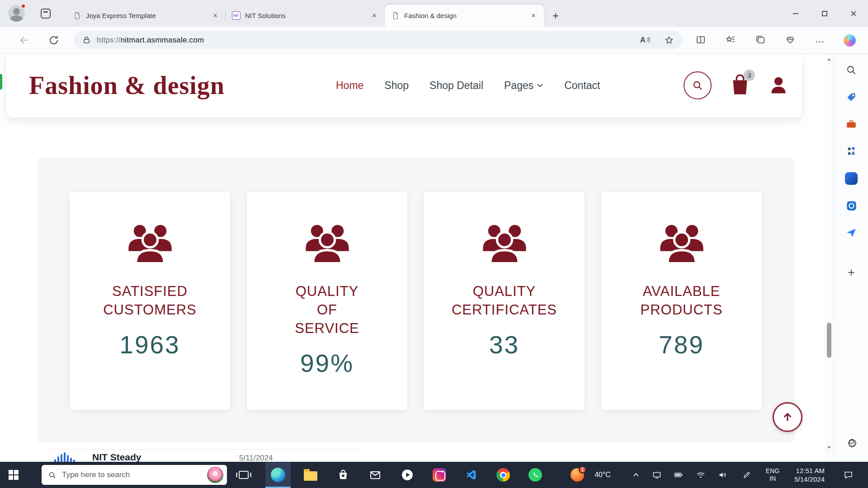 This screenshot has height=488, width=868. What do you see at coordinates (311, 475) in the screenshot?
I see `taskbar-app-file-explorer` at bounding box center [311, 475].